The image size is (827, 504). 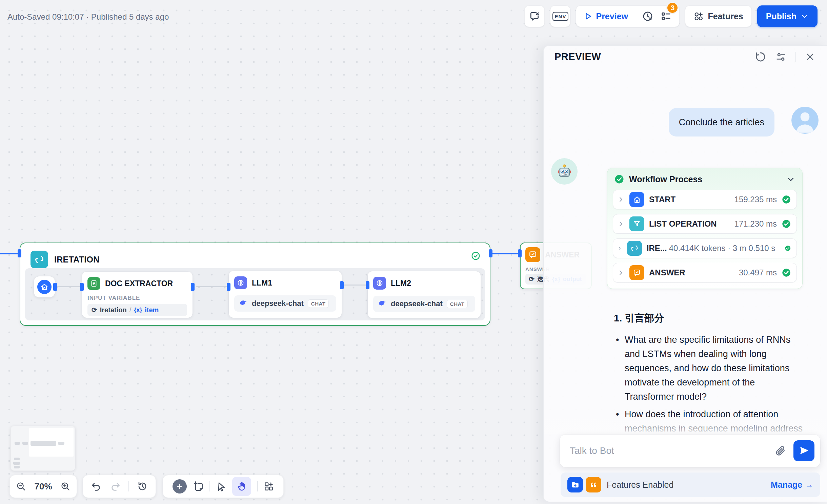 What do you see at coordinates (705, 248) in the screenshot?
I see `workflow-step-iteration: IRE... 40.414K tokens · 3 m 0.510 s` at bounding box center [705, 248].